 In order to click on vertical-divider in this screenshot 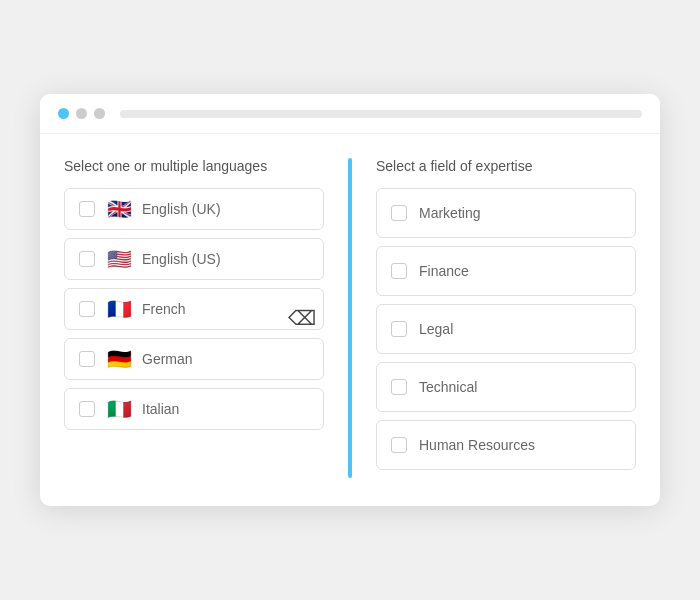, I will do `click(350, 318)`.